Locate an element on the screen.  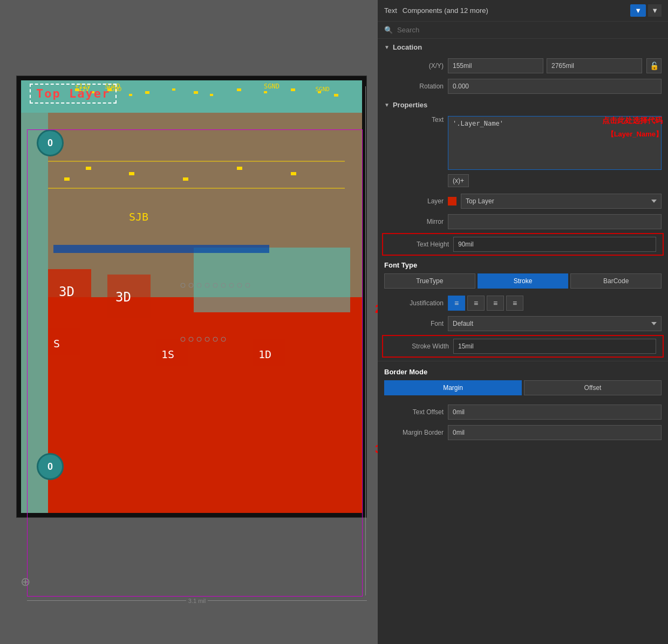
panel-components-label: Components (and 12 more) is located at coordinates (446, 11).